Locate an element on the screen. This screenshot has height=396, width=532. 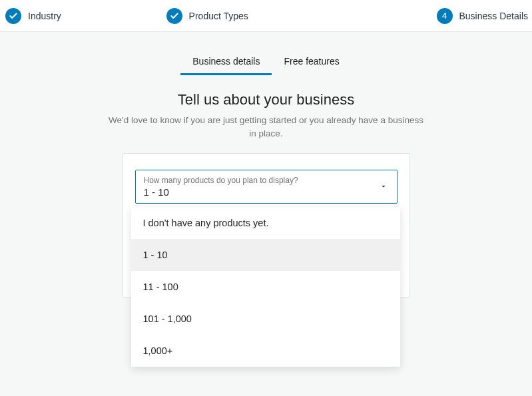
step-label: Product Types is located at coordinates (218, 16).